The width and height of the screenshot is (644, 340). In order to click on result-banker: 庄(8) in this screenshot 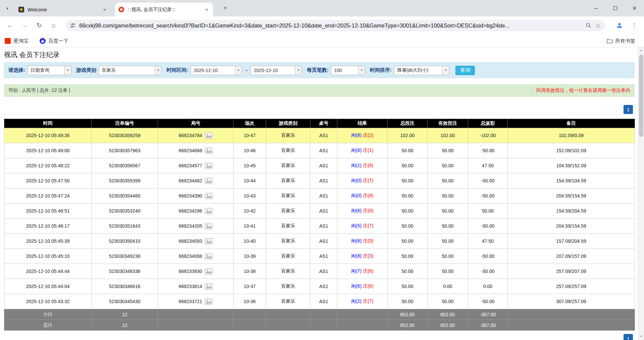, I will do `click(368, 195)`.